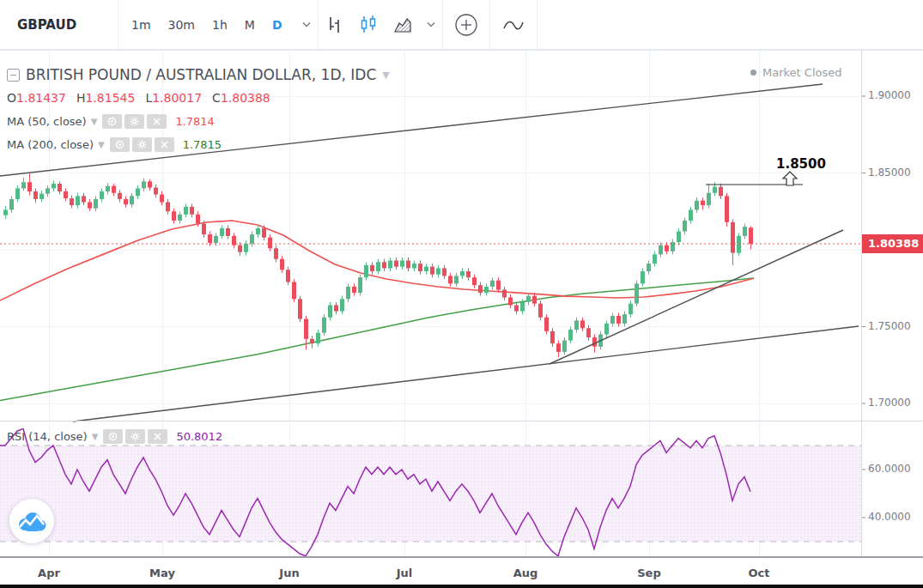  I want to click on ma200-label: MA (200, close), so click(50, 144).